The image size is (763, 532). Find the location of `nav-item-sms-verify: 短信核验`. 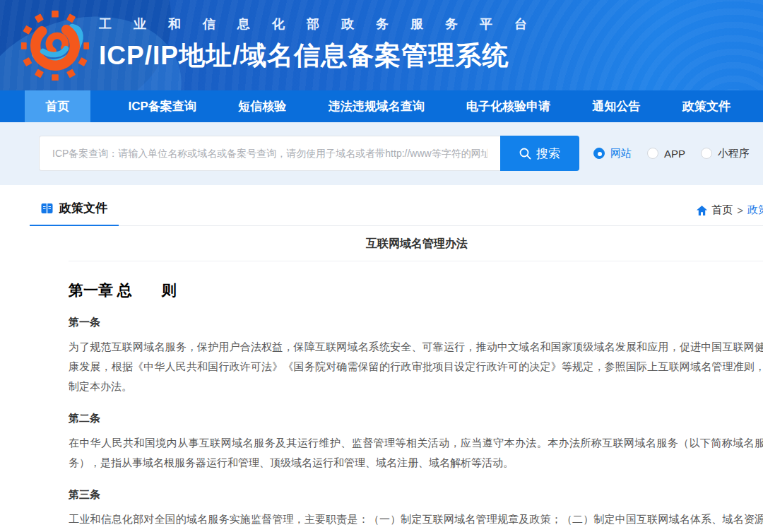

nav-item-sms-verify: 短信核验 is located at coordinates (262, 106).